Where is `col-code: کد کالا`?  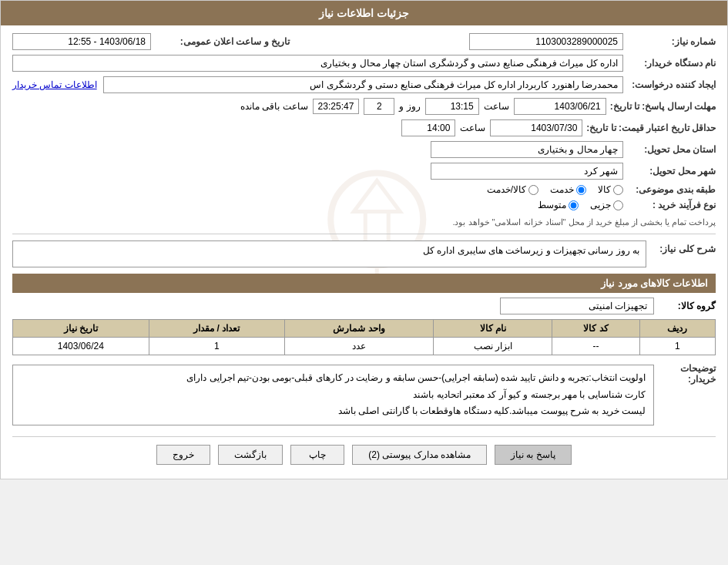 col-code: کد کالا is located at coordinates (596, 328).